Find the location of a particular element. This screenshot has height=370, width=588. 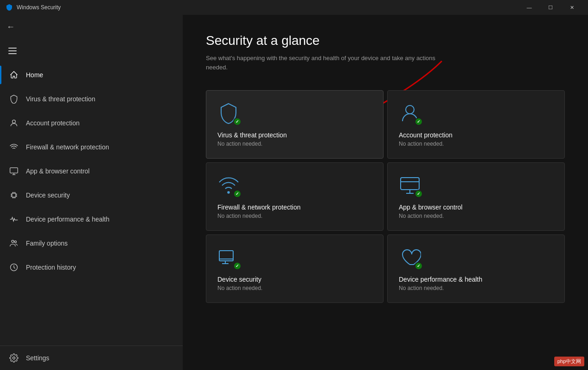

sidebar-bottom: Settings is located at coordinates (92, 358).